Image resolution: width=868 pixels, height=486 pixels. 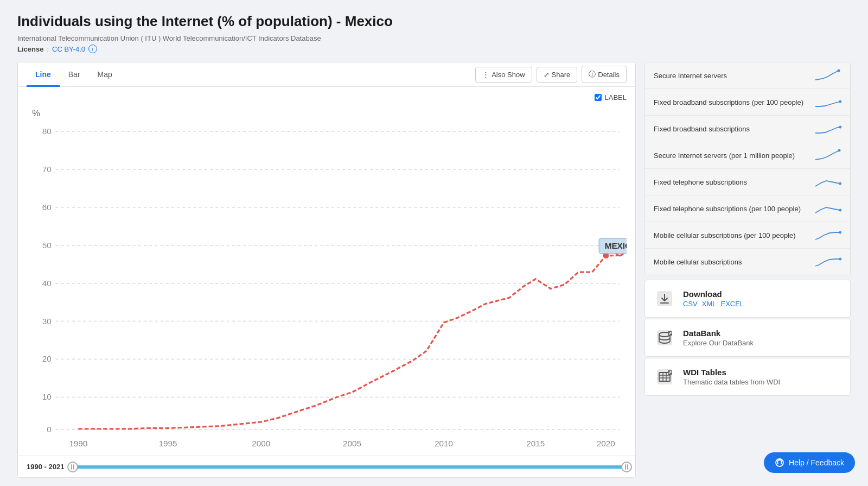 I want to click on svg-text: 70, so click(x=47, y=169).